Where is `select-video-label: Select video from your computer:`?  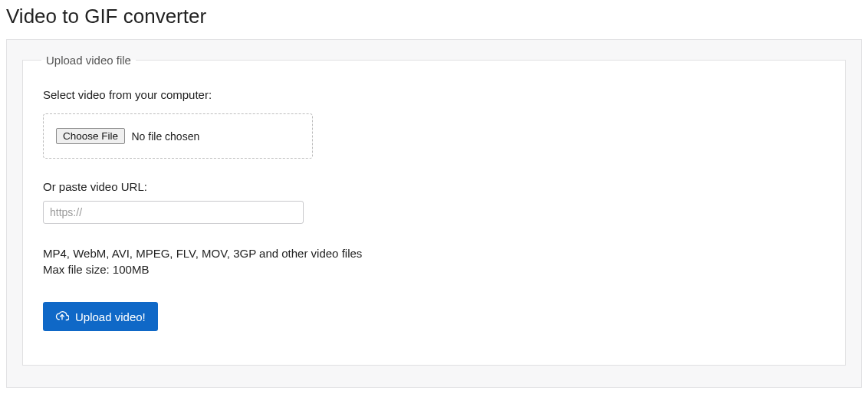 select-video-label: Select video from your computer: is located at coordinates (434, 95).